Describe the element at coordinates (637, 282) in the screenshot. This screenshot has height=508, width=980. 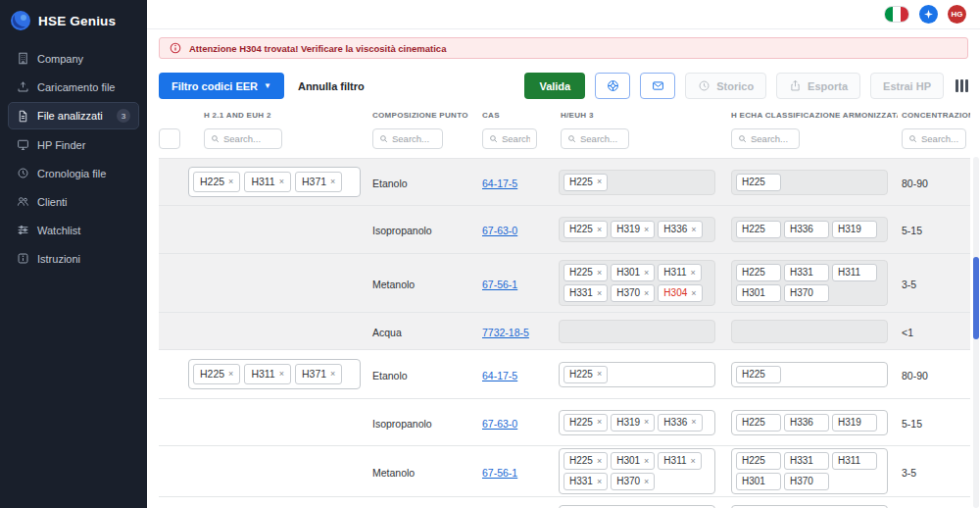
I see `heuh3-field: H225×H301×H311×H331×H370×H304×` at that location.